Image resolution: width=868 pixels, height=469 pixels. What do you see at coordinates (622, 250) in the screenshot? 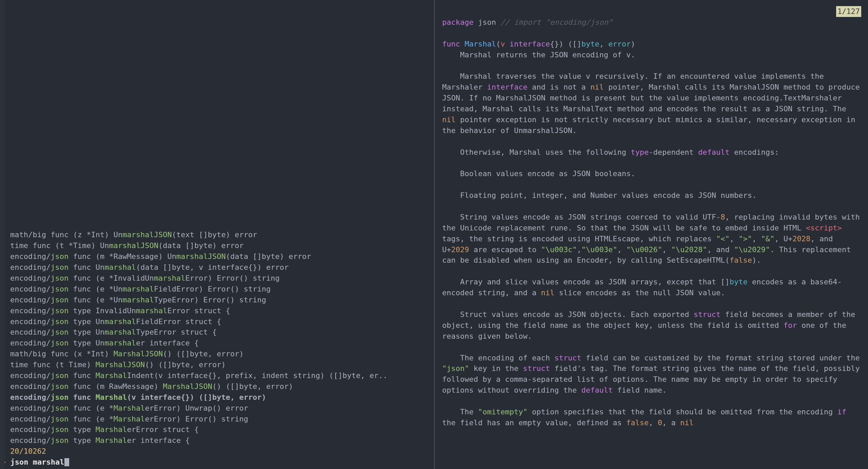
I see `comma-3: ,` at bounding box center [622, 250].